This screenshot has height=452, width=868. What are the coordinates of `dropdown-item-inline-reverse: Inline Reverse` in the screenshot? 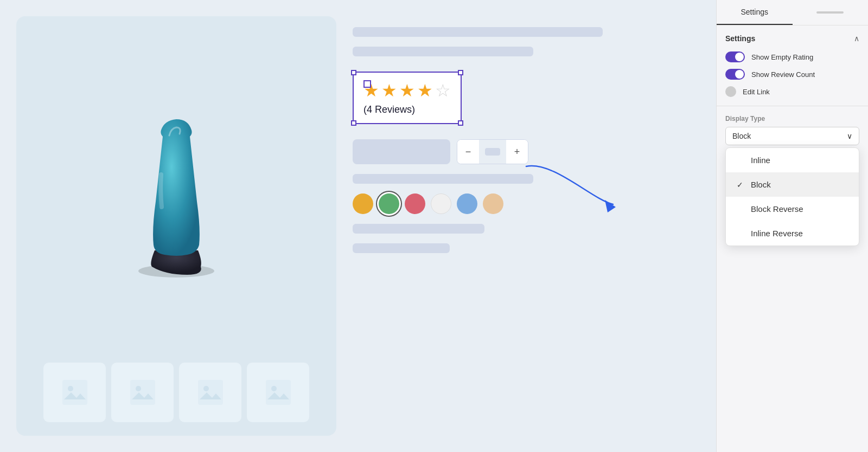 It's located at (792, 233).